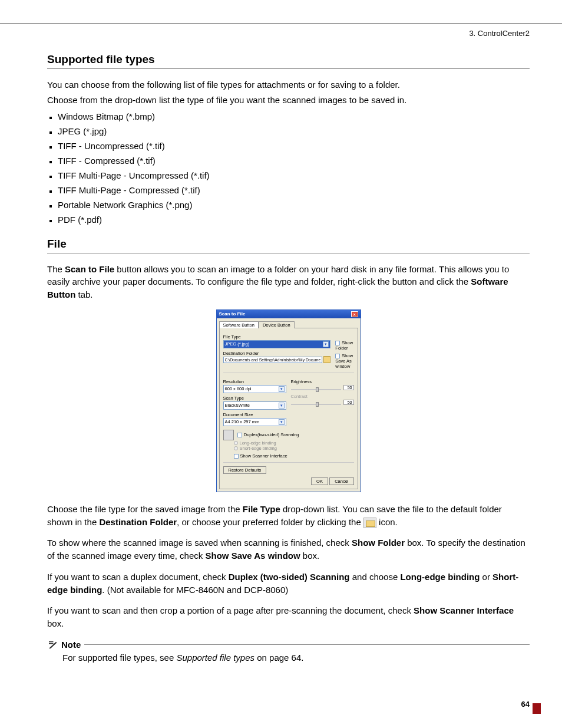  What do you see at coordinates (254, 422) in the screenshot?
I see `document-size-select: A4 210 x 297 mm▾` at bounding box center [254, 422].